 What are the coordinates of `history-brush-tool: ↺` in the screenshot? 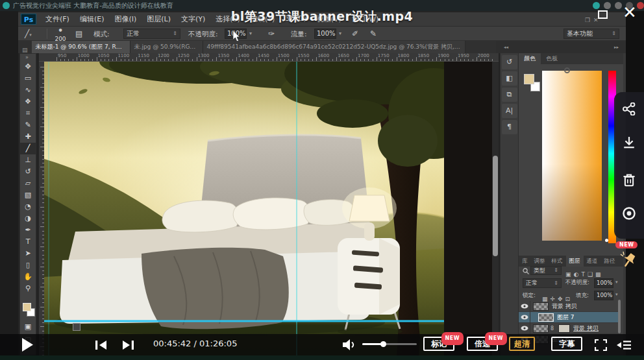 It's located at (28, 172).